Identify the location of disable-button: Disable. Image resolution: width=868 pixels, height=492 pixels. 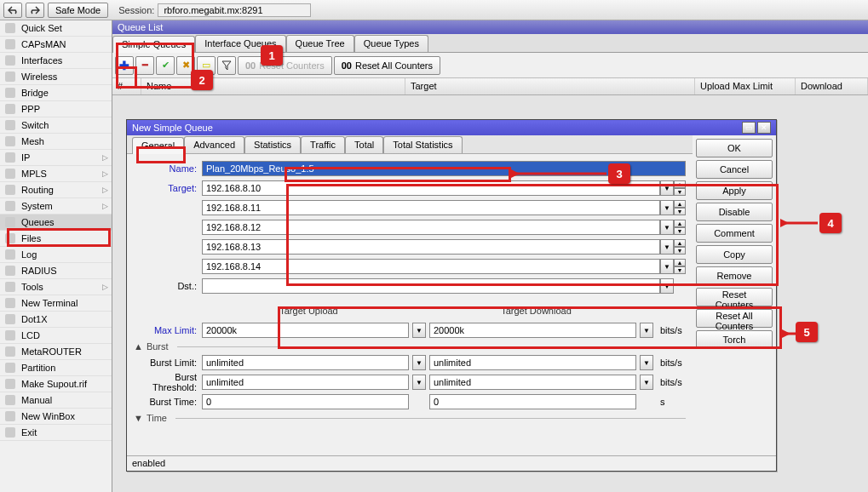
(734, 212).